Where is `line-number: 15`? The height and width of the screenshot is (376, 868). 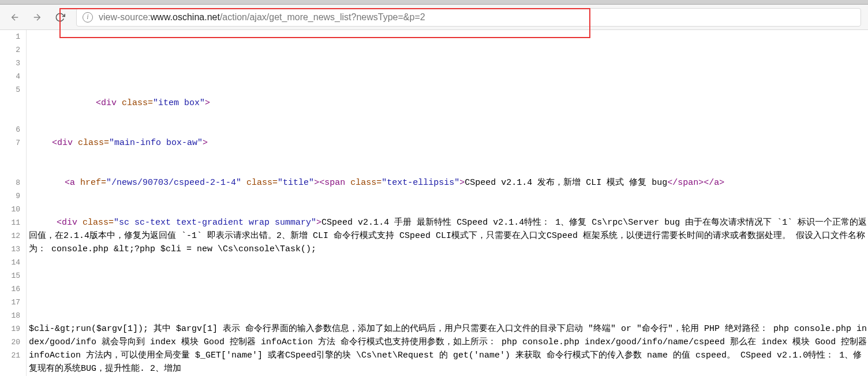
line-number: 15 is located at coordinates (10, 276).